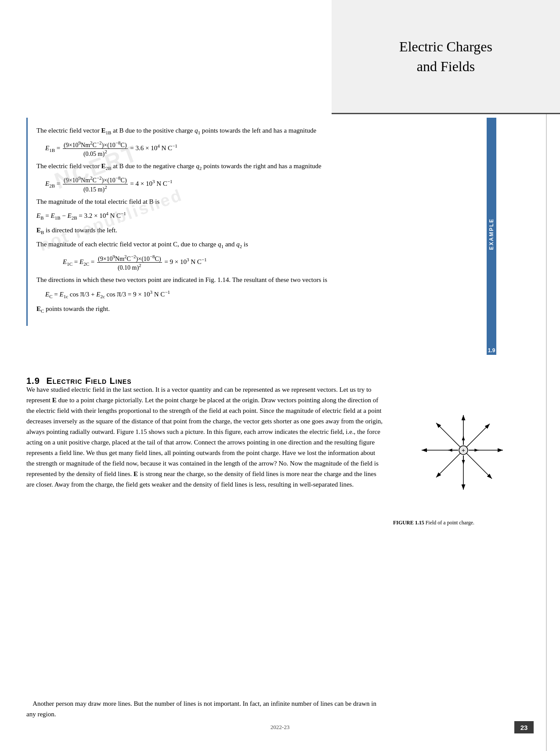 This screenshot has height=751, width=560. Describe the element at coordinates (257, 309) in the screenshot. I see `example-para6: EC points towards the right.` at that location.